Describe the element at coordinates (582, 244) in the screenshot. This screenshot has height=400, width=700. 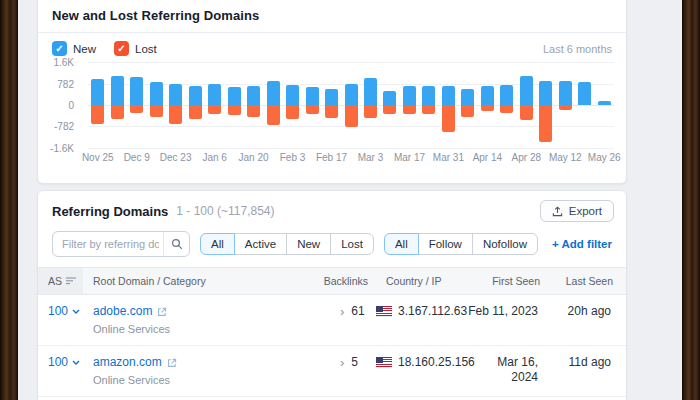
I see `add-filter-button: + Add filter` at that location.